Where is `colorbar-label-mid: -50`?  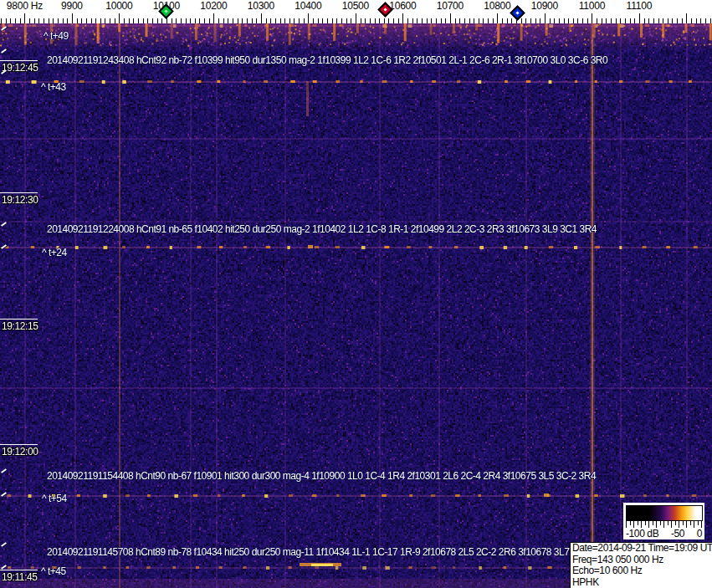 colorbar-label-mid: -50 is located at coordinates (678, 534).